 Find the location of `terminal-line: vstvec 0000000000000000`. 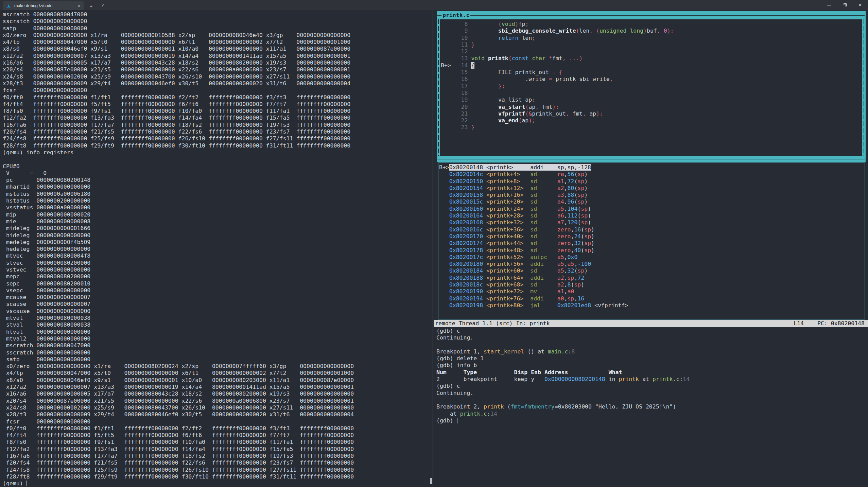

terminal-line: vstvec 0000000000000000 is located at coordinates (218, 270).